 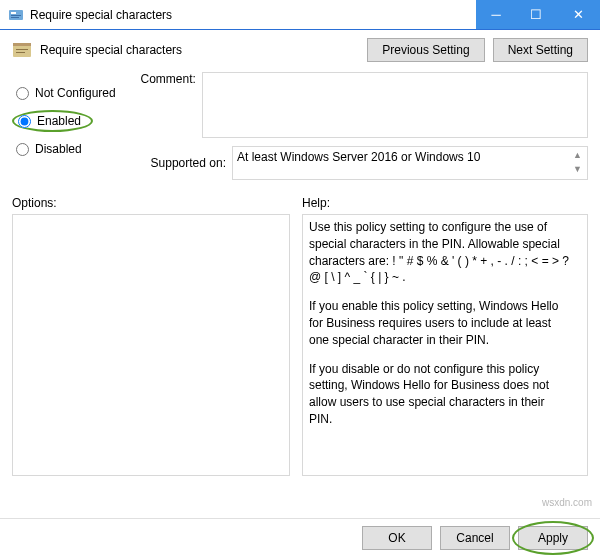 I want to click on policy-app-icon, so click(x=16, y=15).